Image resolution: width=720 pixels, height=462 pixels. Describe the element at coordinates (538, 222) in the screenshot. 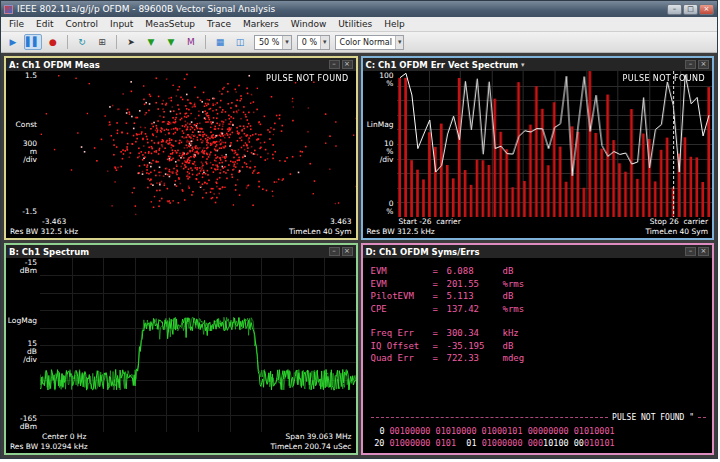

I see `panel-c-x-axis: Start -26 carrier Stop 26 carrier` at that location.